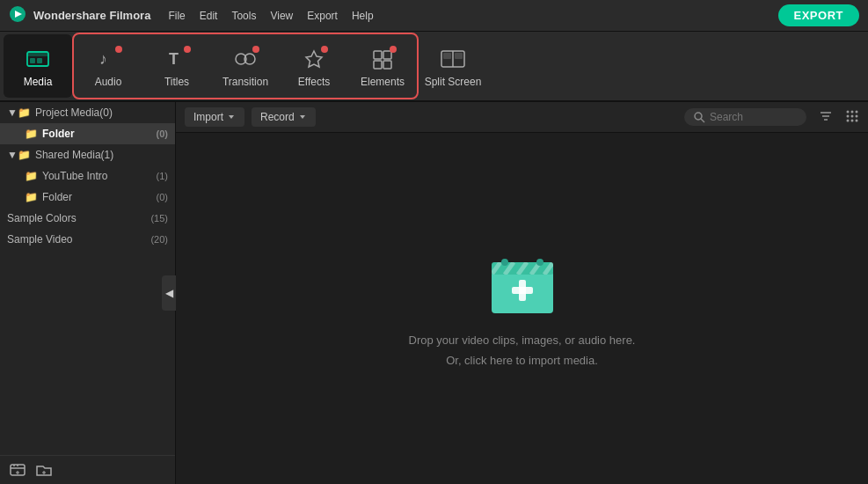  Describe the element at coordinates (18, 14) in the screenshot. I see `logo-icon` at that location.